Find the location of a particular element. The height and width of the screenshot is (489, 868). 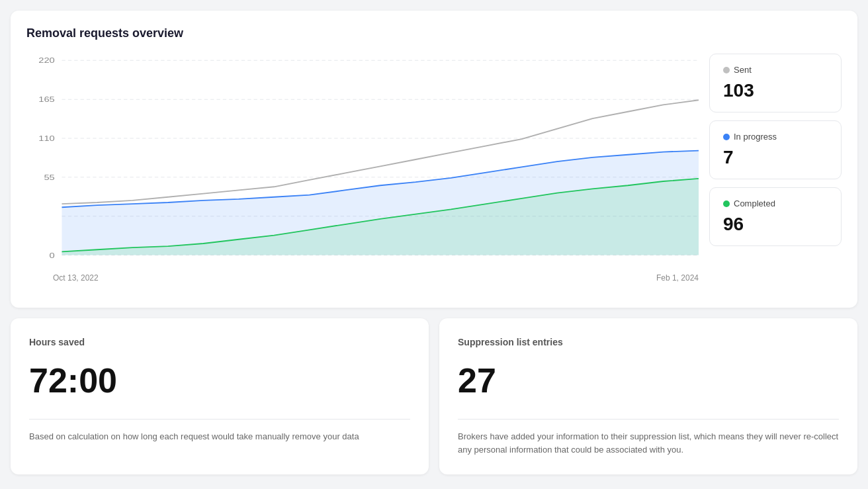

chart-x-labels: Oct 13, 2022 Feb 1, 2024 is located at coordinates (363, 275).